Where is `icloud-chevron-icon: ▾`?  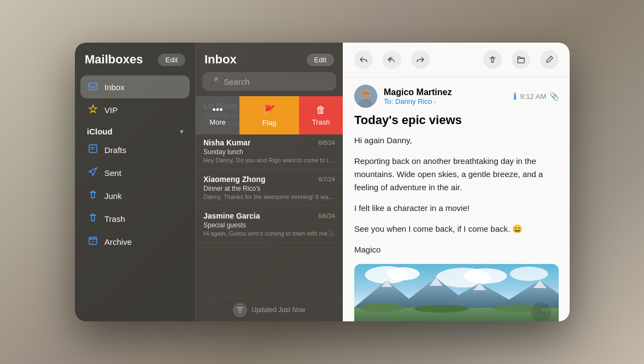 icloud-chevron-icon: ▾ is located at coordinates (182, 132).